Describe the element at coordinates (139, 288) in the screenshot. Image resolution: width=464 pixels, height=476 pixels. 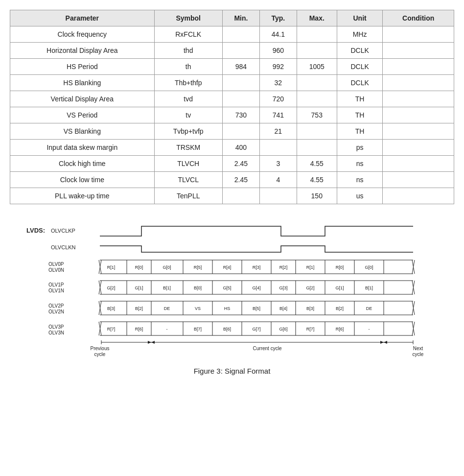
I see `olv1-cell-2: G[1]` at that location.